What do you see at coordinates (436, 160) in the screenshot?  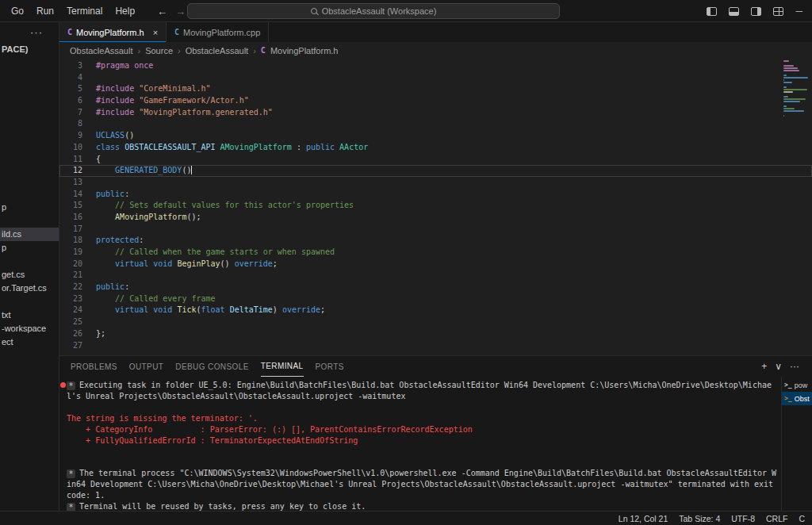 I see `code-line: 11{` at bounding box center [436, 160].